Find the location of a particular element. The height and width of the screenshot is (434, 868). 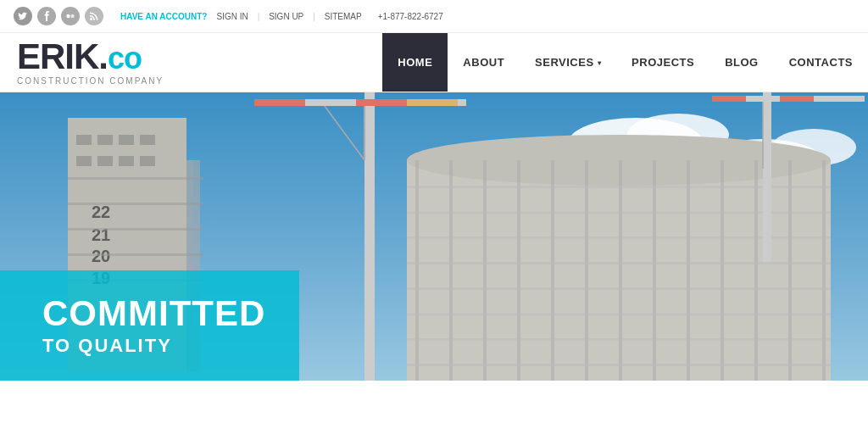

top-links: HAVE AN ACCOUNT? SIGN IN | SIGN UP | SIT… is located at coordinates (283, 16).